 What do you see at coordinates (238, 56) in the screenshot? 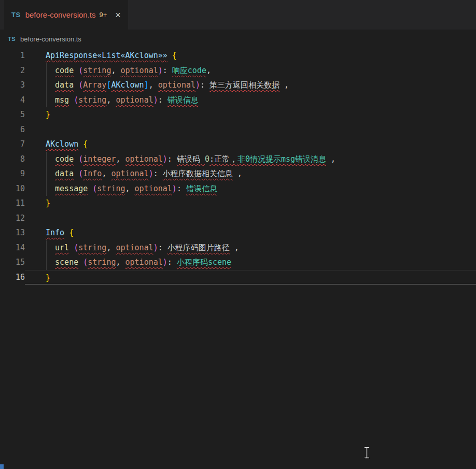
I see `code-line: 1ApiResponse«List«AKclown»» {` at bounding box center [238, 56].